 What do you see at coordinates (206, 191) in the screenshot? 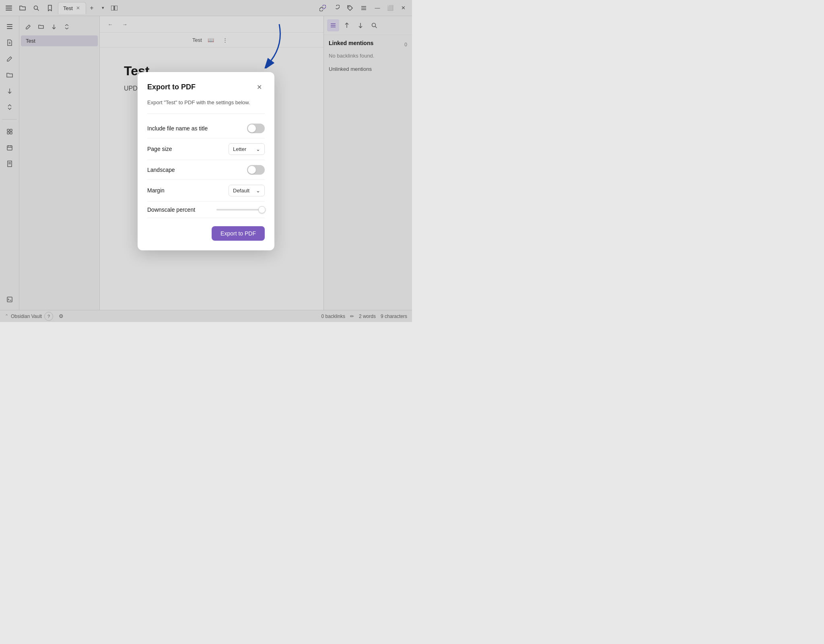
I see `margin-row: Margin Default ⌄` at bounding box center [206, 191].